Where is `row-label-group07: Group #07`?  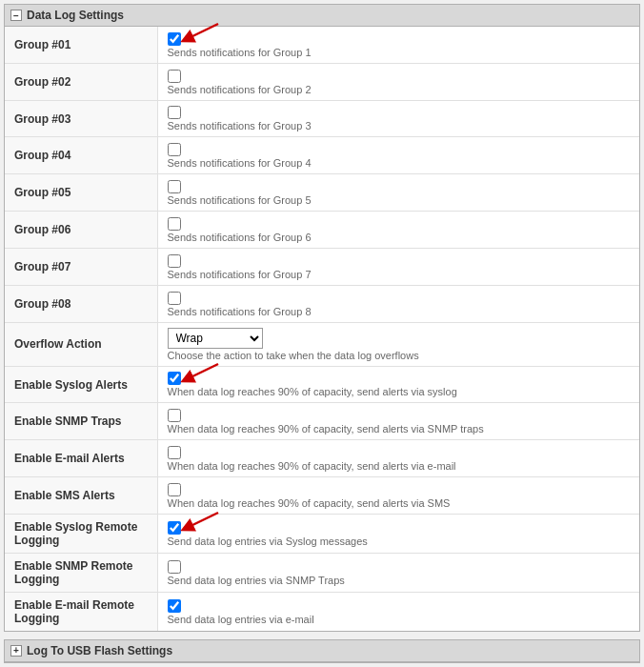
row-label-group07: Group #07 is located at coordinates (81, 267).